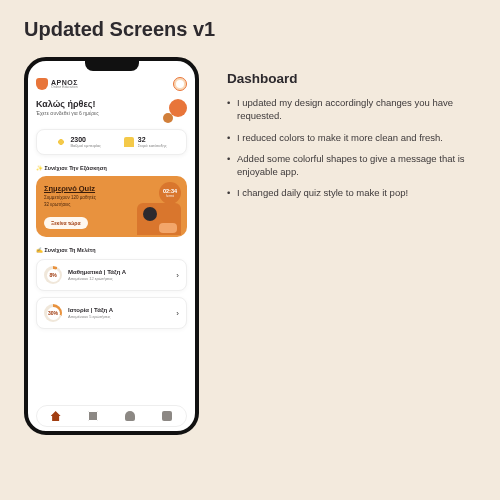 The width and height of the screenshot is (500, 500). I want to click on stat-rank-label: Σειρά κατάταξης, so click(152, 146).